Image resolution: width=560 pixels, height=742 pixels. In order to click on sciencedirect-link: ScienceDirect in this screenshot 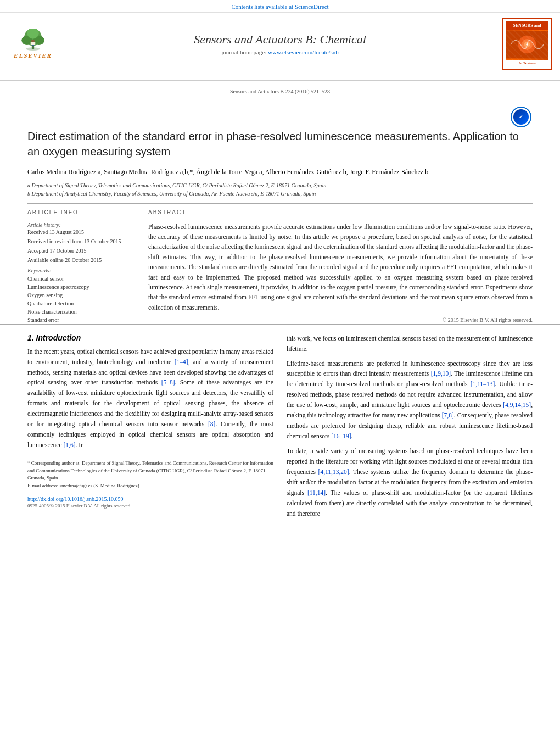, I will do `click(312, 7)`.